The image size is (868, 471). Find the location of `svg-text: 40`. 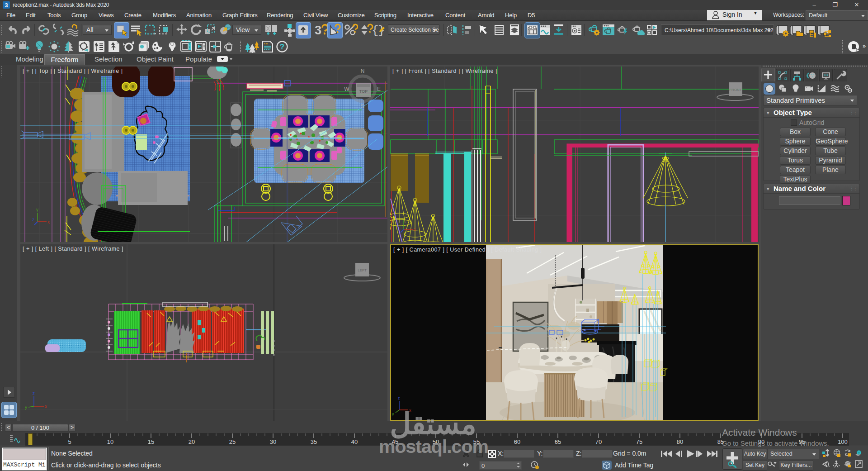

svg-text: 40 is located at coordinates (354, 442).